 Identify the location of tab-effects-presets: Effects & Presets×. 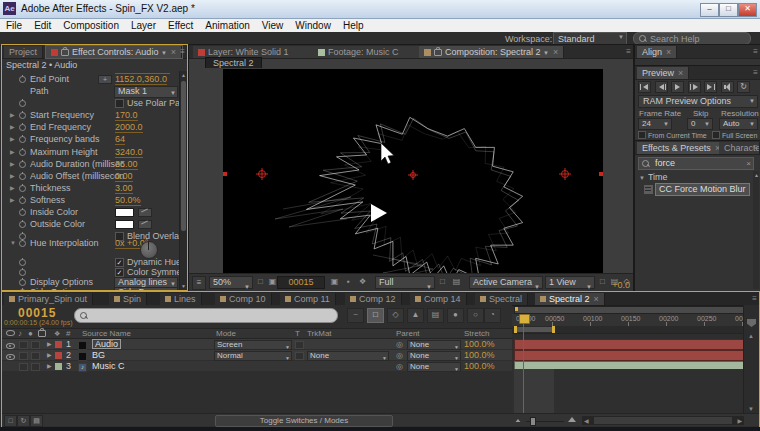
(682, 148).